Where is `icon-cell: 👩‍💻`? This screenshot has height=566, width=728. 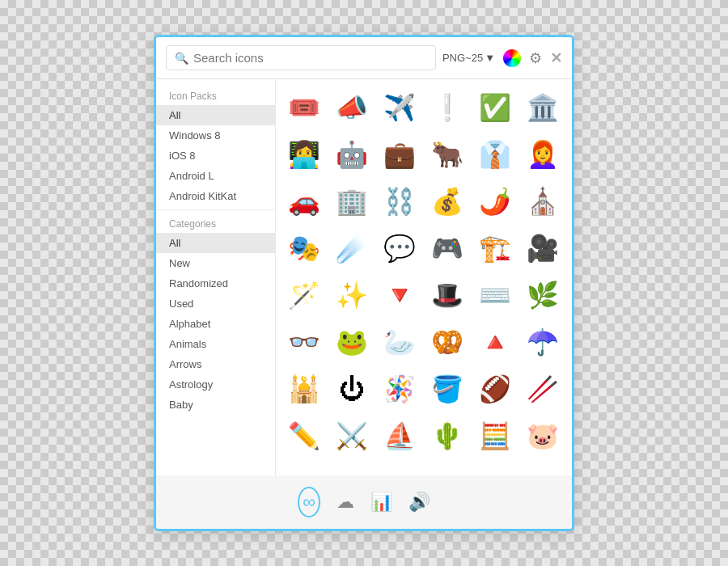 icon-cell: 👩‍💻 is located at coordinates (304, 154).